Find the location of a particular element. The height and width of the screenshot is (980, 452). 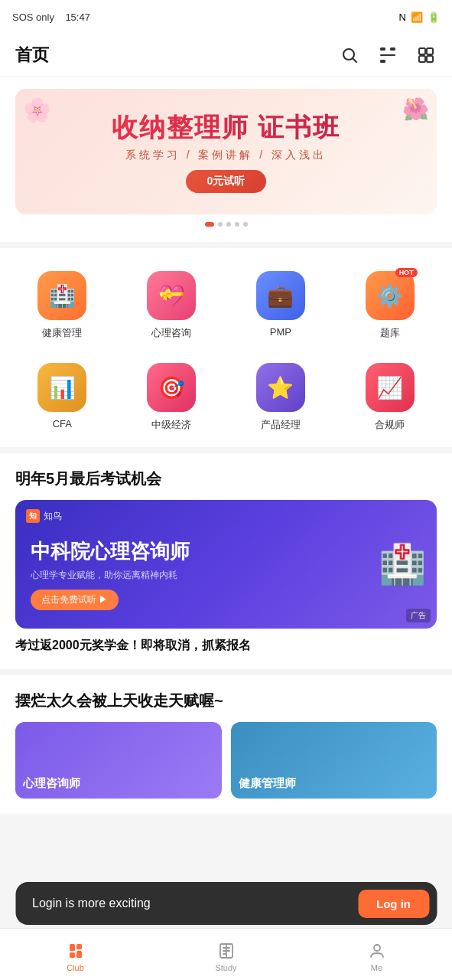

nfc-icon: N is located at coordinates (402, 17).